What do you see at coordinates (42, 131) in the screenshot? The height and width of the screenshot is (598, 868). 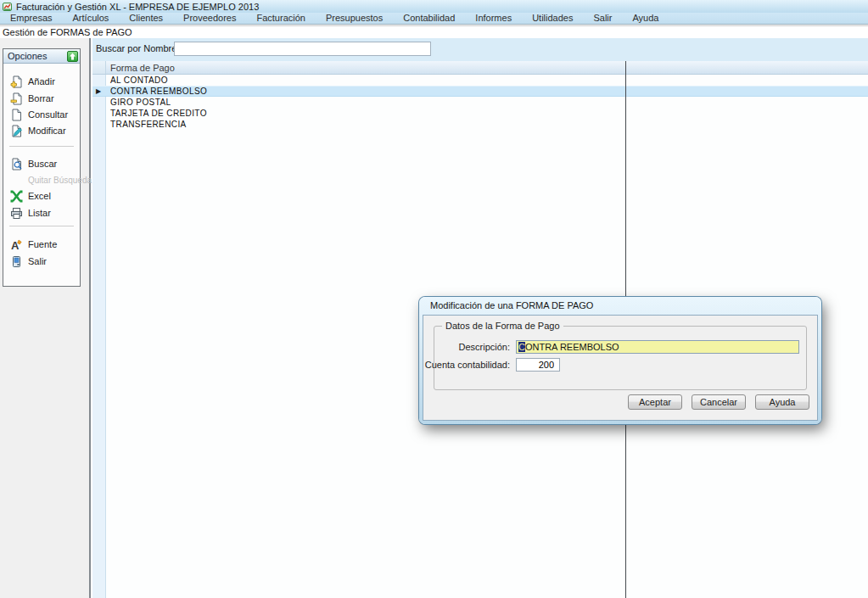 I see `sidebar-item-modificar: Modificar` at bounding box center [42, 131].